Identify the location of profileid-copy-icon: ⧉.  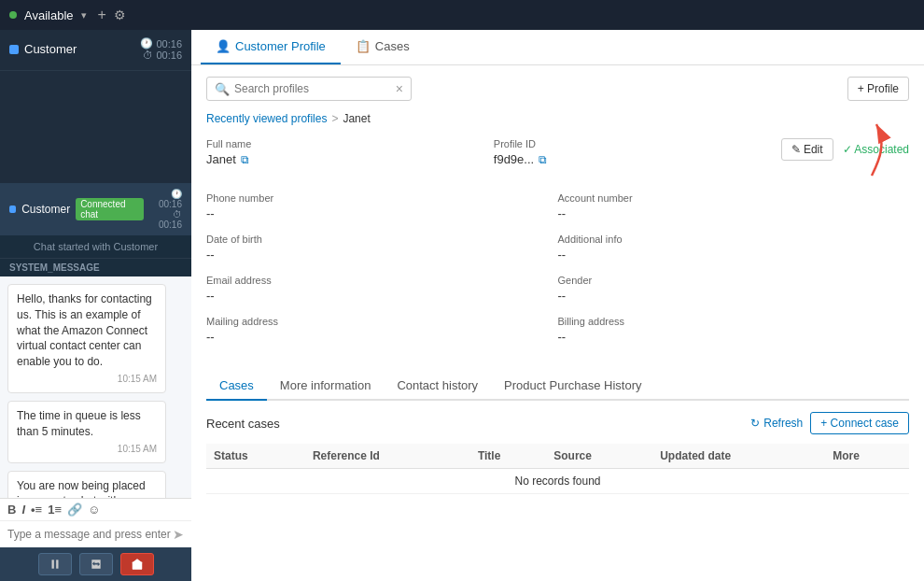
(543, 160).